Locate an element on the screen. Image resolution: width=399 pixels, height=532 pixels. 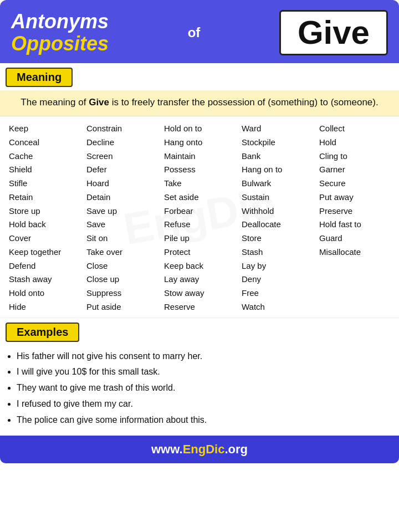
word-item: Lay by is located at coordinates (277, 266).